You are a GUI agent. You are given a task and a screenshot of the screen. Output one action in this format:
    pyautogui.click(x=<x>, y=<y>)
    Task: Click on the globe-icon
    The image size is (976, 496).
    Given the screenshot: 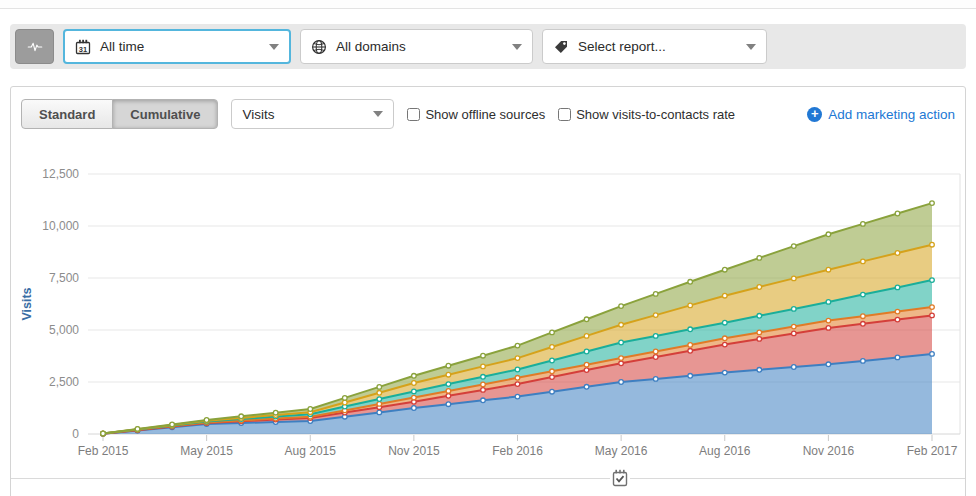 What is the action you would take?
    pyautogui.click(x=319, y=47)
    